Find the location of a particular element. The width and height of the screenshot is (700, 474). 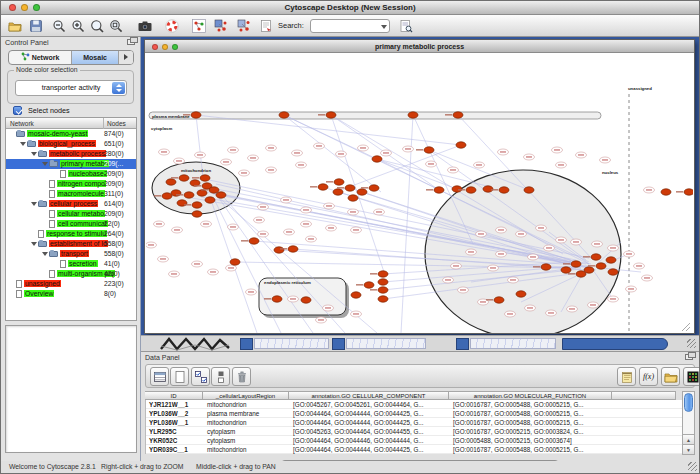

zoom-button is located at coordinates (36, 8).